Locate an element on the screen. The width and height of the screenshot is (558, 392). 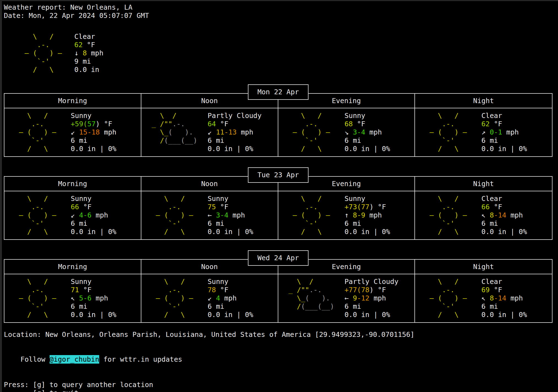
wind-value: ↙ 15-18 mph is located at coordinates (94, 132).